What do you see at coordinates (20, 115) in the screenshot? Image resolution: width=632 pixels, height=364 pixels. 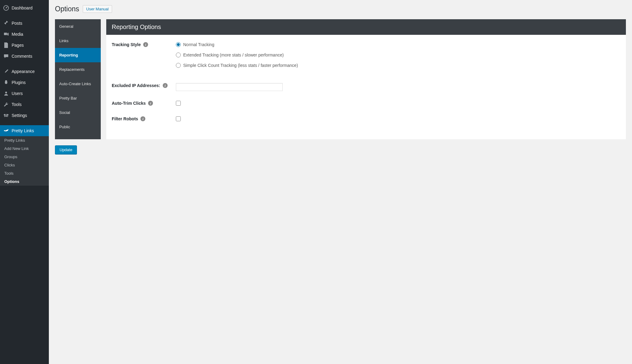 I see `sidebar-item-label: Settings` at bounding box center [20, 115].